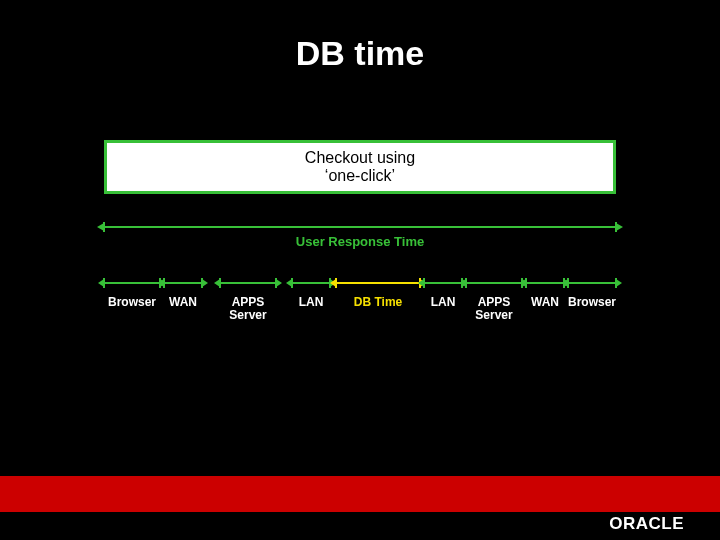 This screenshot has width=720, height=540. I want to click on footer-red-bar, so click(360, 494).